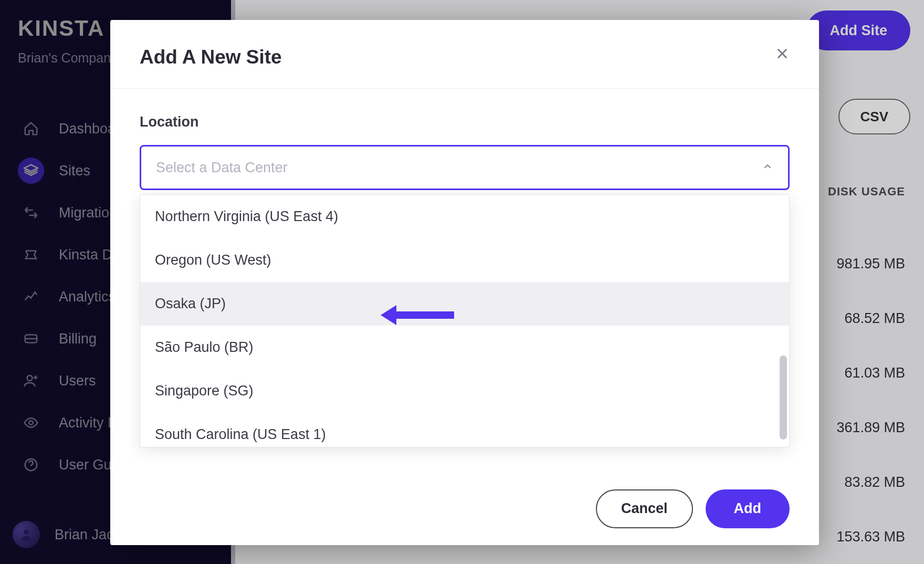 This screenshot has height=564, width=924. I want to click on dd-option: São Paulo (BR), so click(465, 348).